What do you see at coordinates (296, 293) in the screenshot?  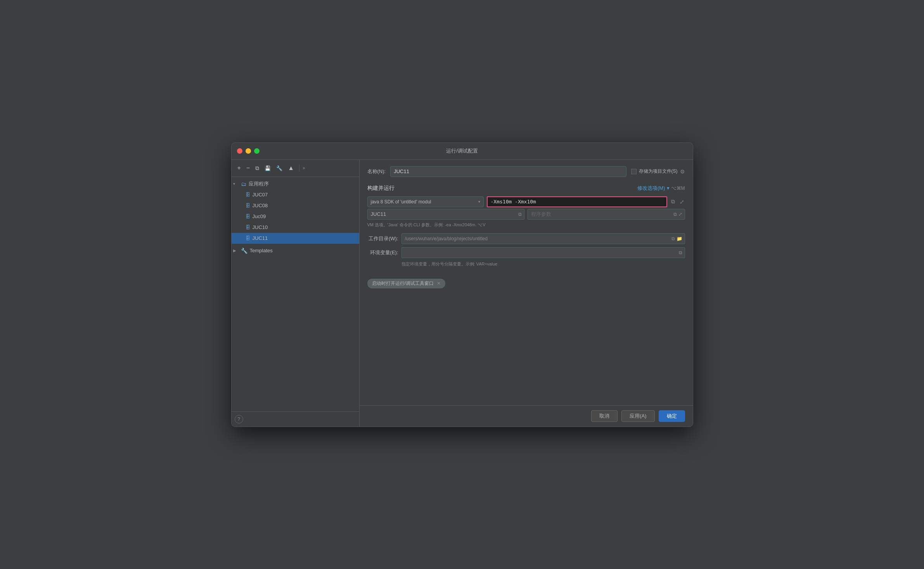 I see `sidebar: + − ⧉ 💾 🔧 ▲ »` at bounding box center [296, 293].